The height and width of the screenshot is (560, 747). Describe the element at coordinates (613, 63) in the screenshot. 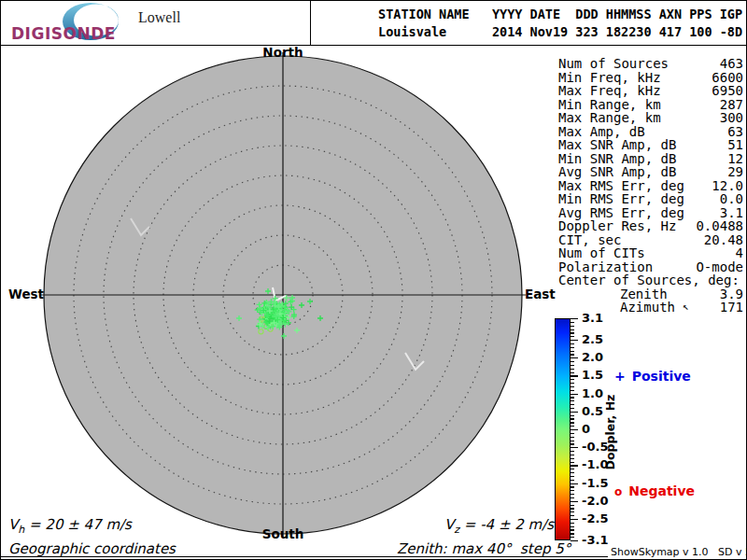

I see `stat-label: Num of Sources` at that location.